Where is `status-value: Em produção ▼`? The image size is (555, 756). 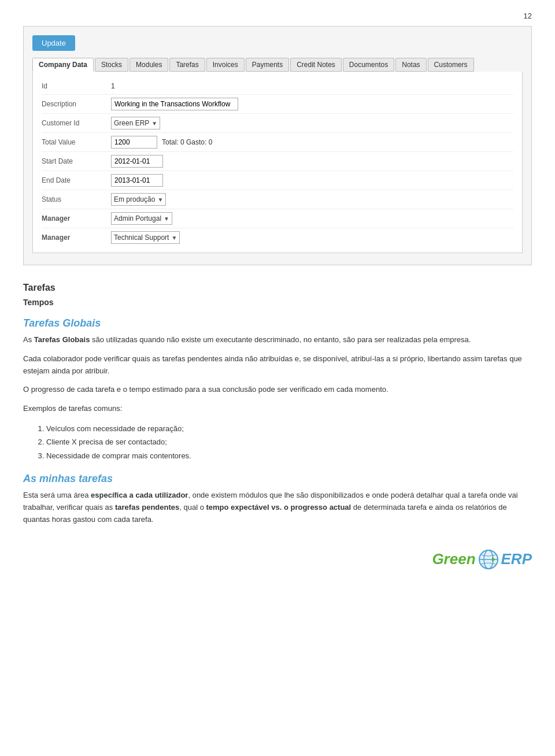
status-value: Em produção ▼ is located at coordinates (312, 199).